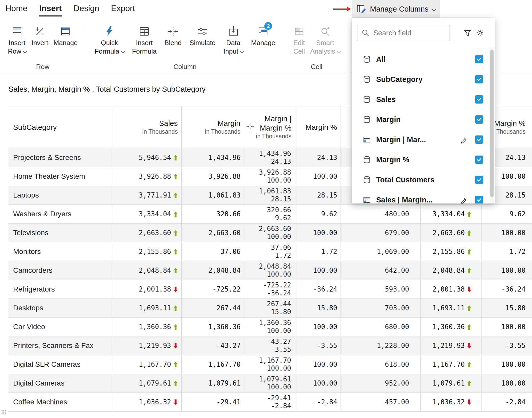 The height and width of the screenshot is (418, 532). What do you see at coordinates (325, 39) in the screenshot?
I see `smart-analysis-button: Smart Analysis` at bounding box center [325, 39].